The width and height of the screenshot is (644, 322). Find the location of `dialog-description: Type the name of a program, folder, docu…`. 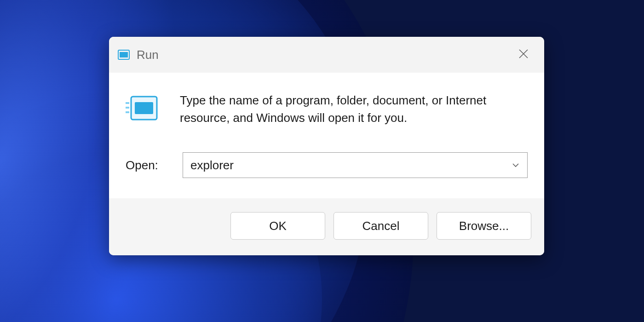

dialog-description: Type the name of a program, folder, docu… is located at coordinates (341, 109).